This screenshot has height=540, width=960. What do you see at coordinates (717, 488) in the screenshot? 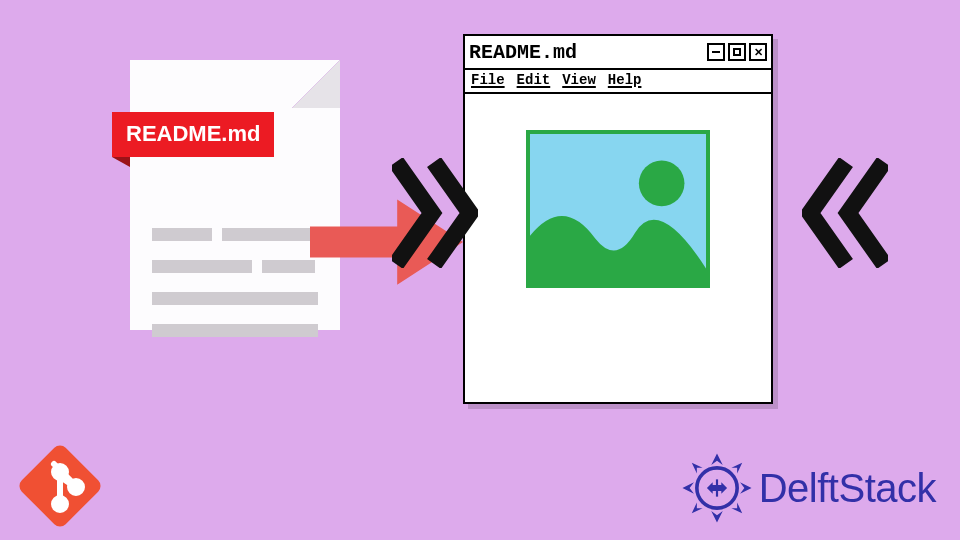
I see `delftstack-emblem-icon` at bounding box center [717, 488].